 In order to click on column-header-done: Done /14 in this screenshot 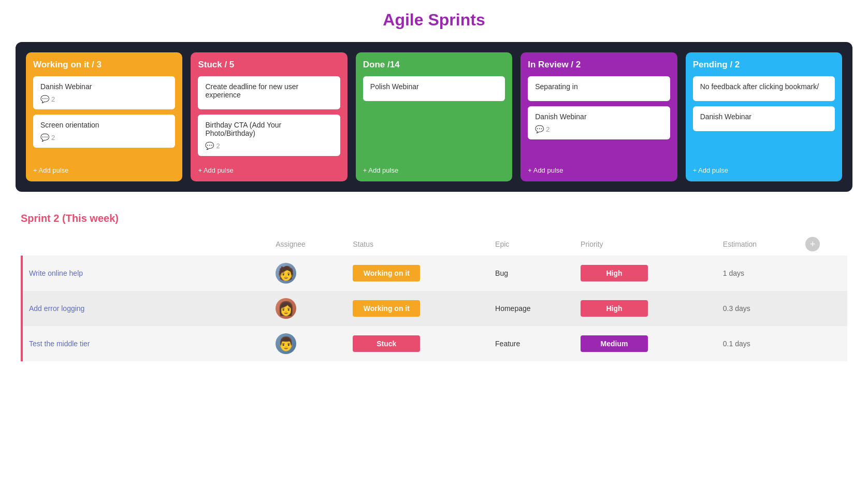, I will do `click(434, 65)`.